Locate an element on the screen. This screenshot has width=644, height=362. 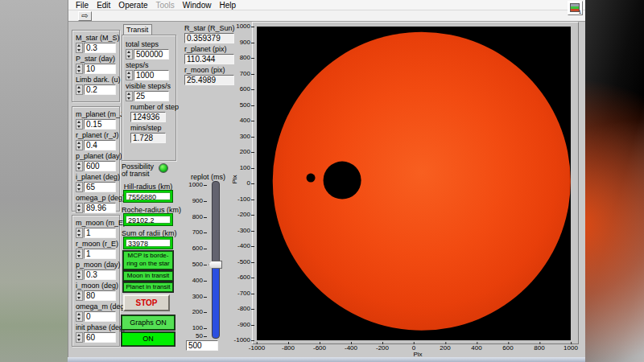
star-parameters-panel: M_star (M_S)0.3P_star (day)10Limb dark. … is located at coordinates (96, 66).